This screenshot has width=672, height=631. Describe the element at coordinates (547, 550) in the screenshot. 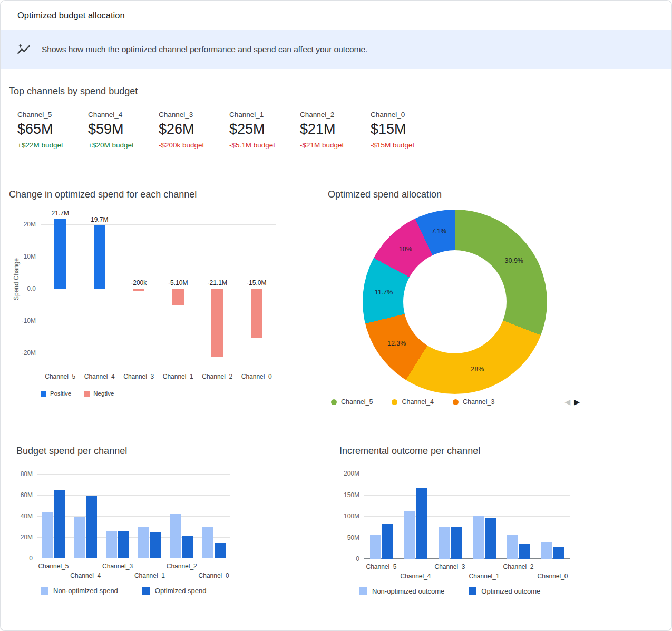

I see `bar-channel_0-non-optimized` at that location.